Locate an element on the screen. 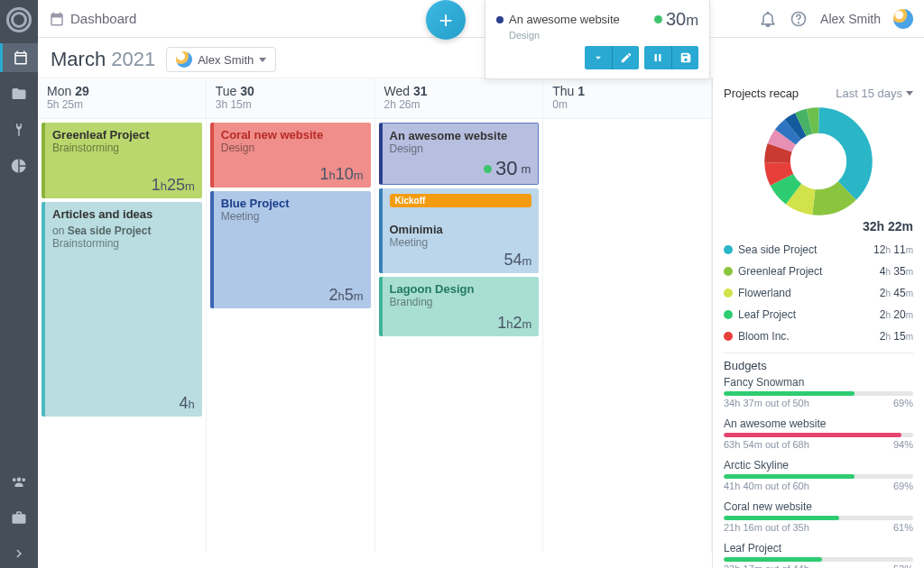  running-time: 30m is located at coordinates (677, 20).